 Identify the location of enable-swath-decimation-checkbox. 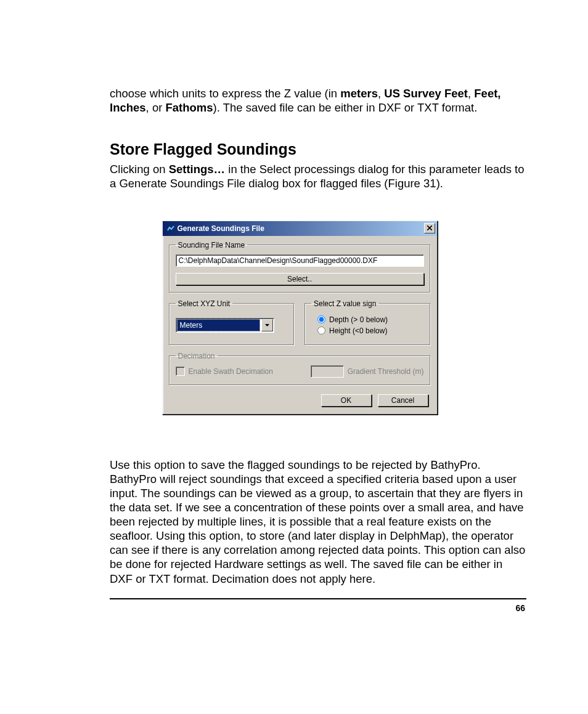
(180, 371).